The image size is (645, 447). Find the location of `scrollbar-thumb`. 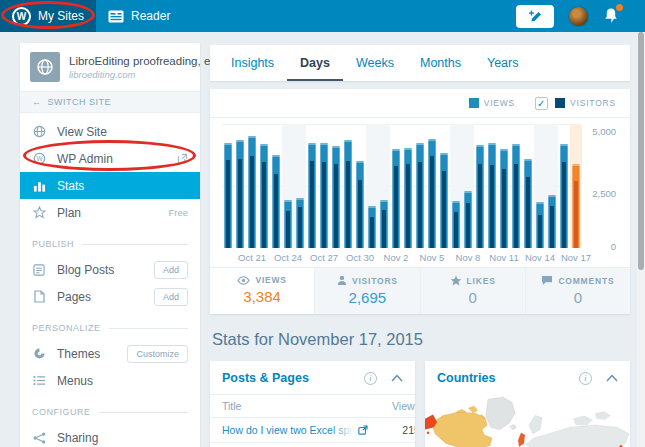

scrollbar-thumb is located at coordinates (641, 151).